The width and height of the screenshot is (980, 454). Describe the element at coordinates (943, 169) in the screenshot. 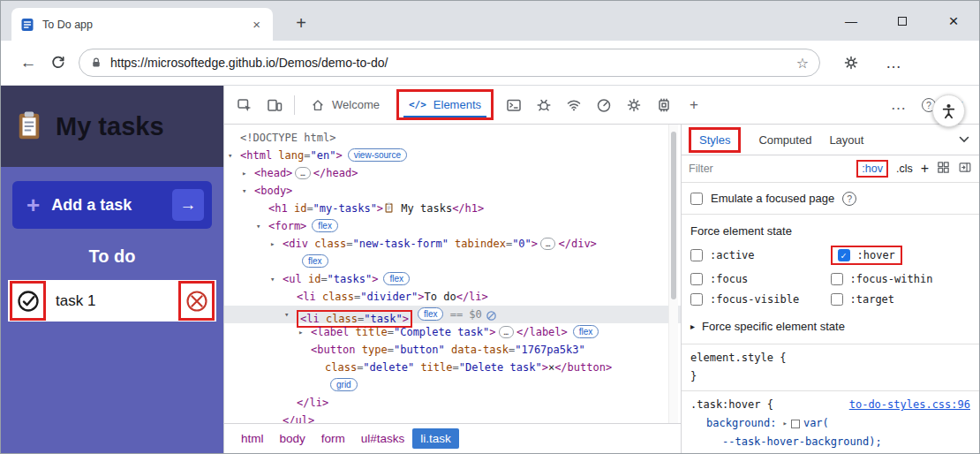

I see `grid-editor-button` at that location.